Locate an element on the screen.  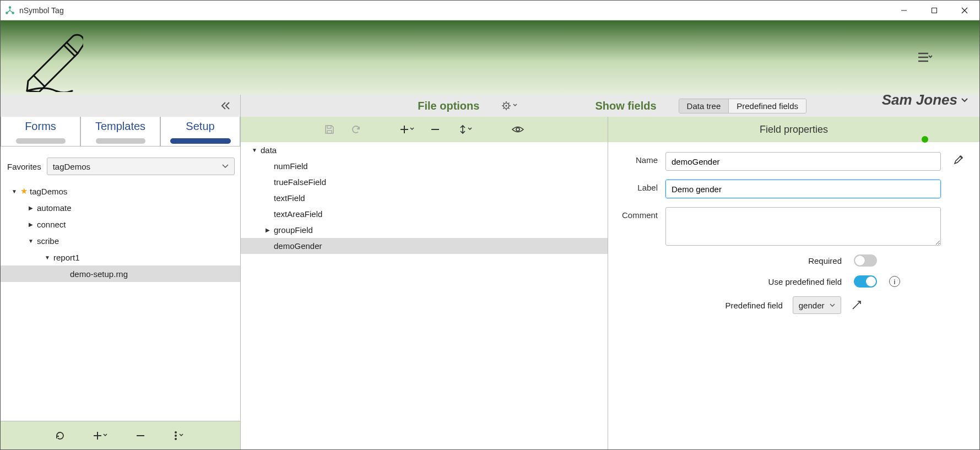
use-predefined-toggle is located at coordinates (865, 281).